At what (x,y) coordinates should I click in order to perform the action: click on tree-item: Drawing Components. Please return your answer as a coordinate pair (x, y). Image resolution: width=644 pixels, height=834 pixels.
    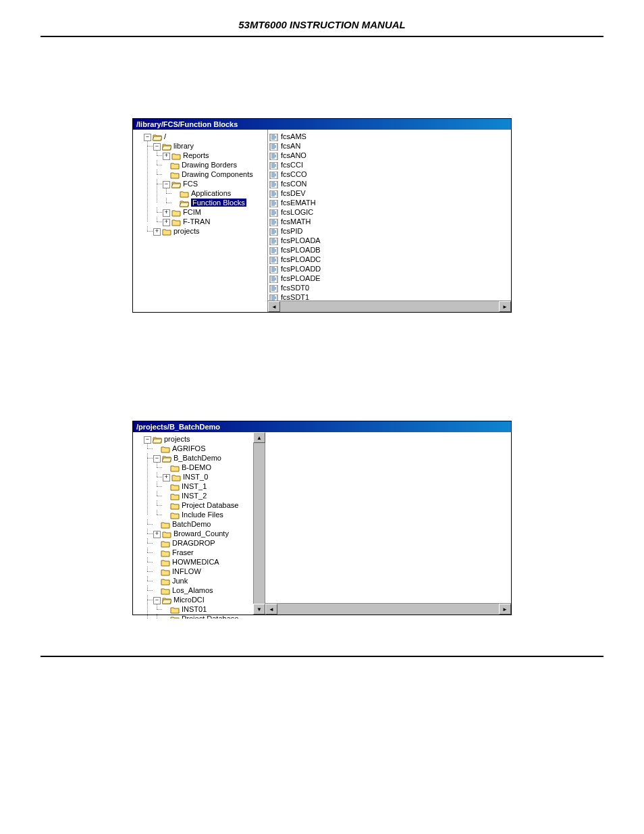
    Looking at the image, I should click on (217, 174).